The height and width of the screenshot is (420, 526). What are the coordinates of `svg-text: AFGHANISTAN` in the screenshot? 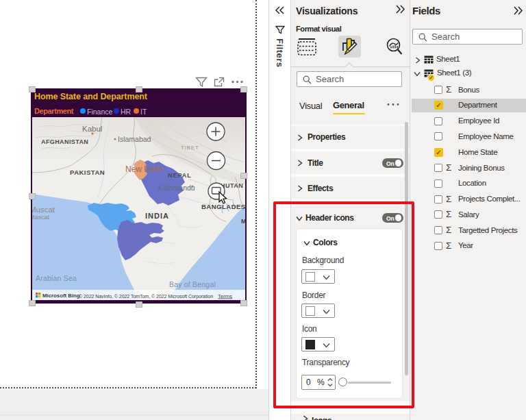 It's located at (64, 142).